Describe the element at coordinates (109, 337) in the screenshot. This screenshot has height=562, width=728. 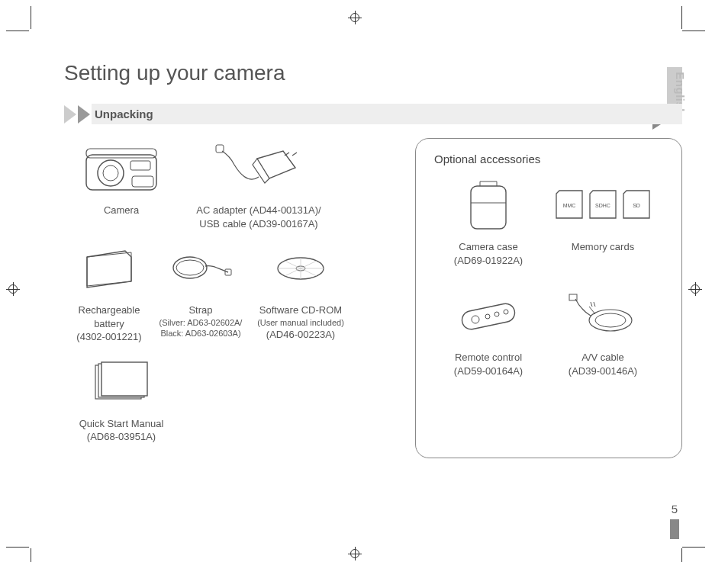
I see `item-label-line: (4302-001221)` at that location.